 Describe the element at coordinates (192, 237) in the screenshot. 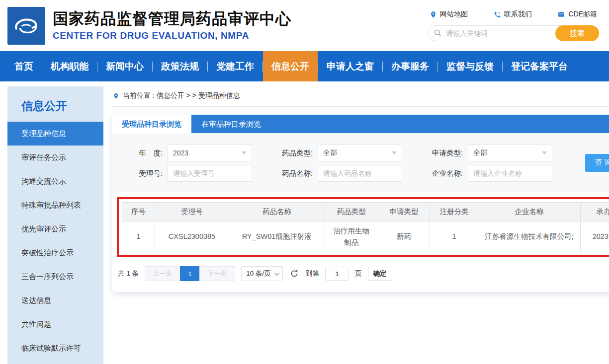

I see `cell-acceptance-no: CXSL2300385` at that location.